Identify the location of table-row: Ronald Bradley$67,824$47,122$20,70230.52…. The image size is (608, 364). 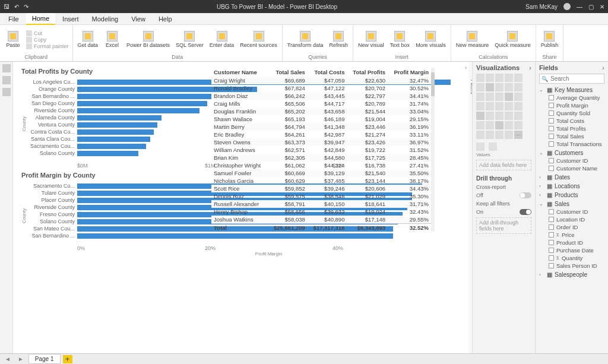
(321, 88).